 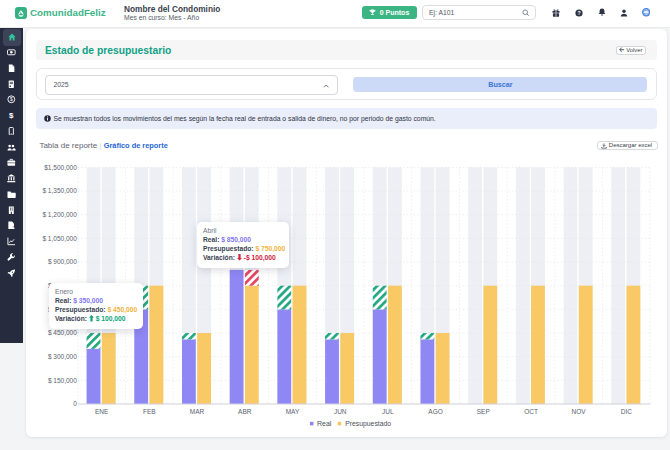 What do you see at coordinates (198, 412) in the screenshot?
I see `svg-text: MAR` at bounding box center [198, 412].